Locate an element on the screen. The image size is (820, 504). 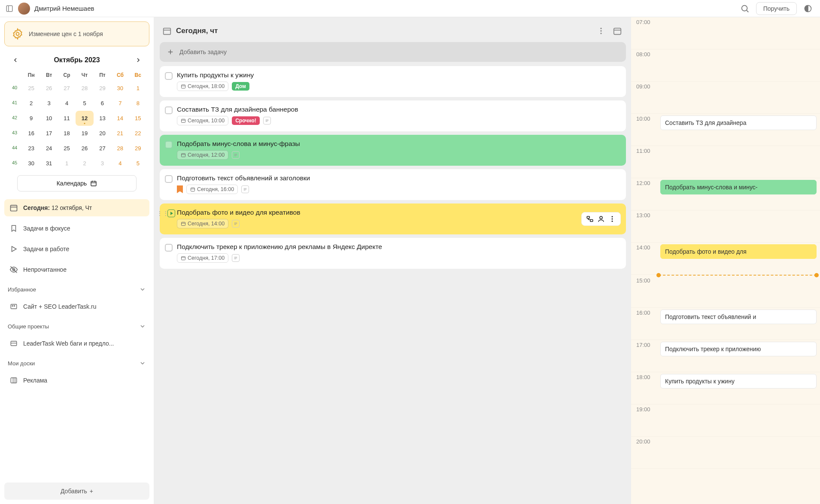
assign-button: Поручить is located at coordinates (776, 9).